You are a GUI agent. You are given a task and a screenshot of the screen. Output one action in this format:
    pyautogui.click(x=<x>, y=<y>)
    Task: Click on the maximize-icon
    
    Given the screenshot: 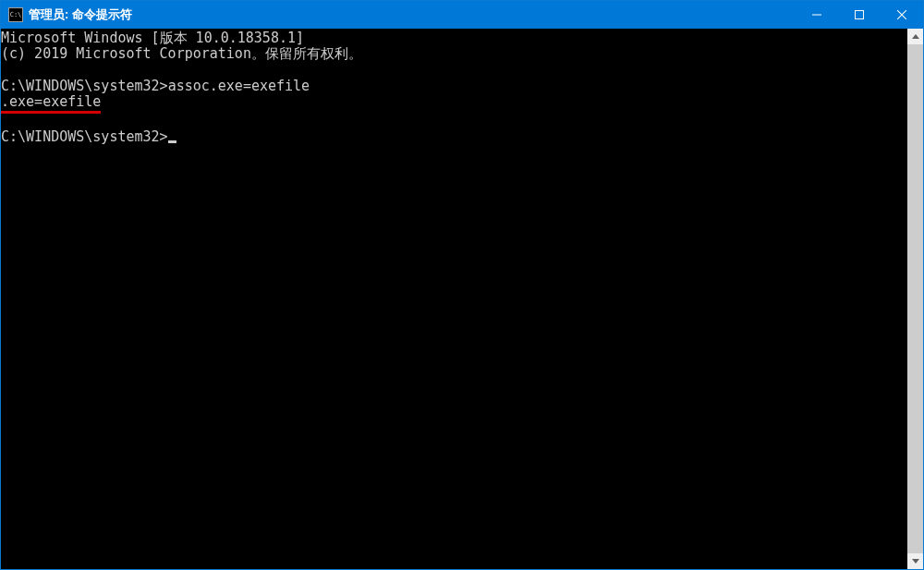 What is the action you would take?
    pyautogui.click(x=859, y=15)
    